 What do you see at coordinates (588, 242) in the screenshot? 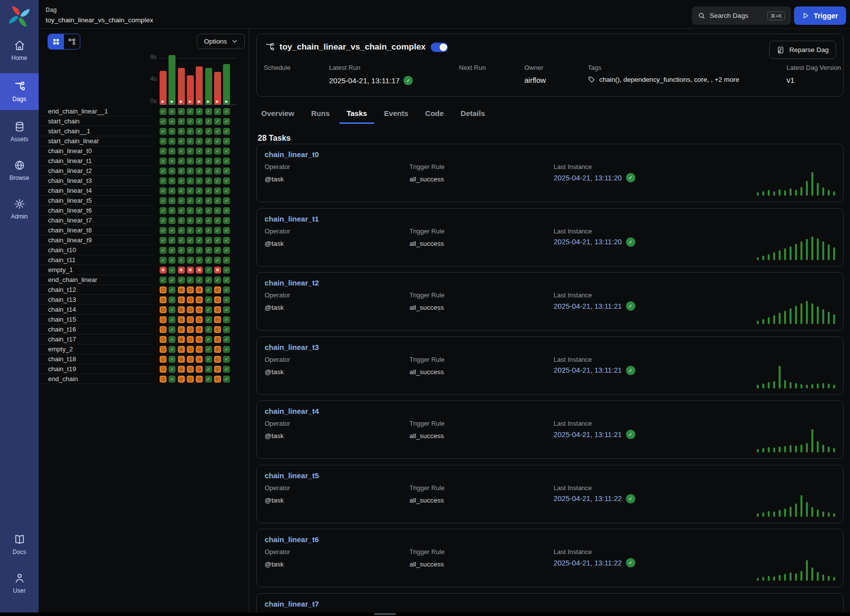
I see `last-instance-link: 2025-04-21, 13:11:20` at bounding box center [588, 242].